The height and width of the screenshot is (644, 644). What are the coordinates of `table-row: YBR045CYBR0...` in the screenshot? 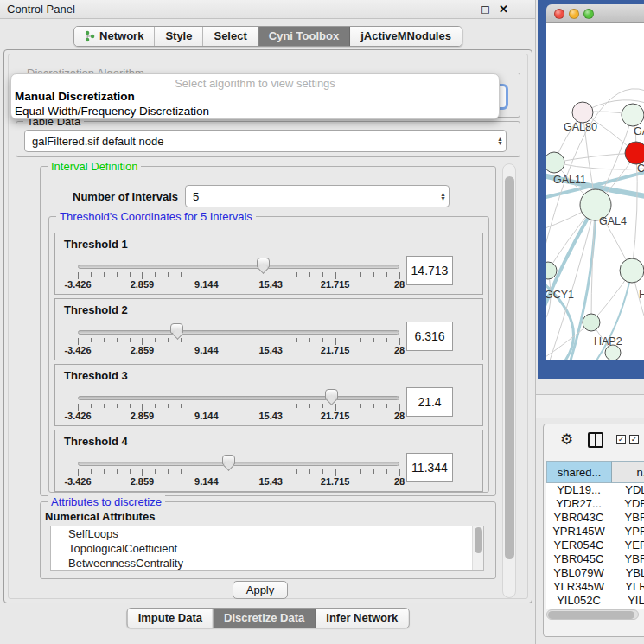 It's located at (595, 559).